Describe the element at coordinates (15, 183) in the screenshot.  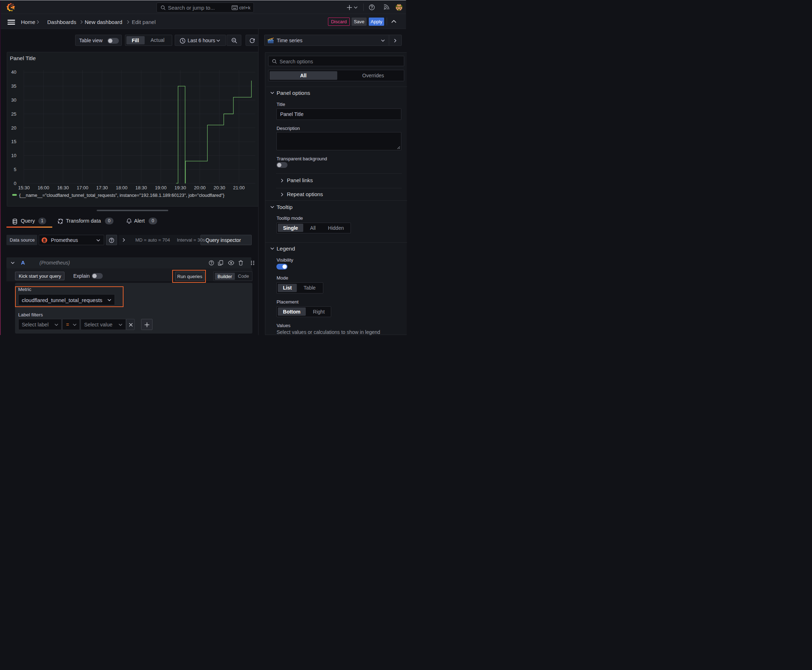
I see `svg-text: 0` at that location.